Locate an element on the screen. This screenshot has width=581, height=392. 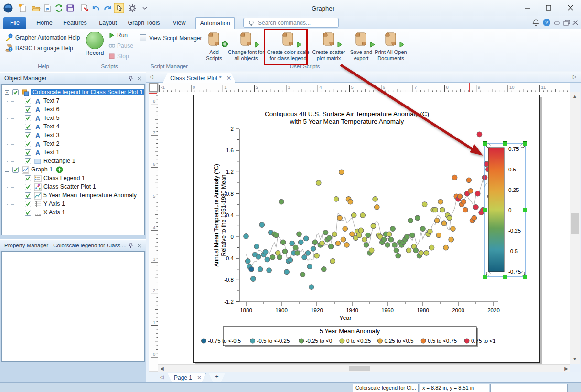
tab-scroll-right: ▷ is located at coordinates (575, 76).